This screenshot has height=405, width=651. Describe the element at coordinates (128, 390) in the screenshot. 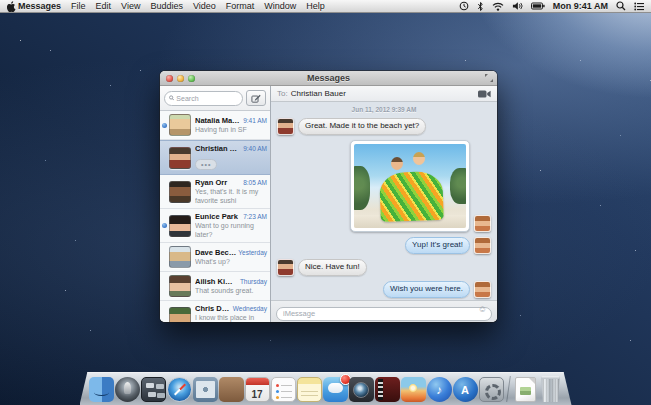

I see `dock-launchpad-icon` at that location.